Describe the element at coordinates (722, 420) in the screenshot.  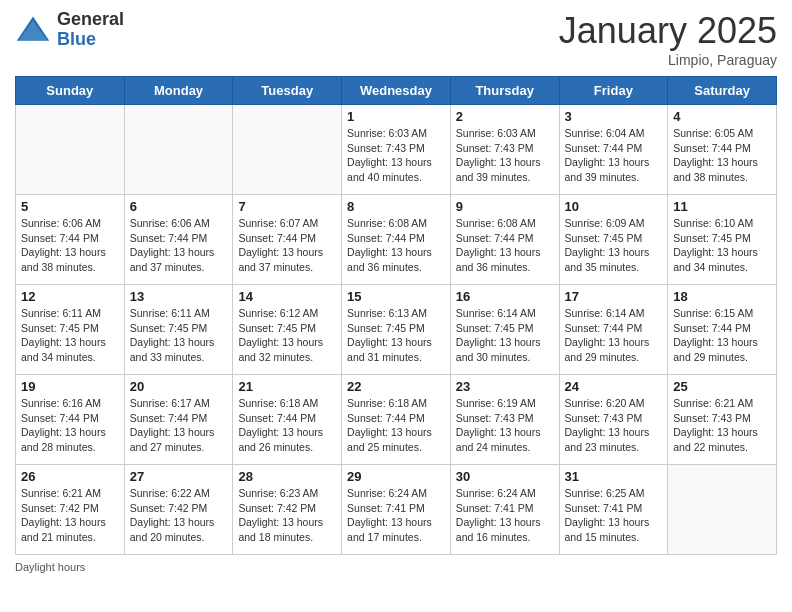
I see `calendar-cell: 25Sunrise: 6:21 AMSunset: 7:43 PMDayligh…` at that location.